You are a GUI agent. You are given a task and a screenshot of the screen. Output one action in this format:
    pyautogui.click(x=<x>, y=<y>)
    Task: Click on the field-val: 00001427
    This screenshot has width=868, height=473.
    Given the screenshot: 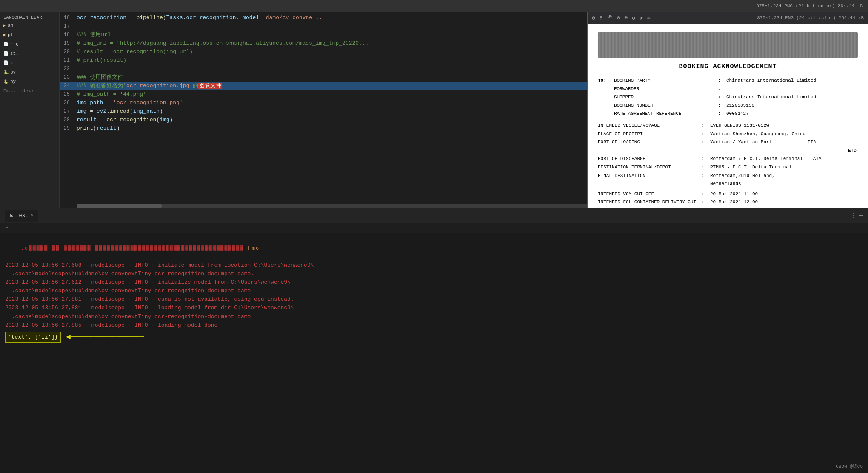 What is the action you would take?
    pyautogui.click(x=738, y=114)
    